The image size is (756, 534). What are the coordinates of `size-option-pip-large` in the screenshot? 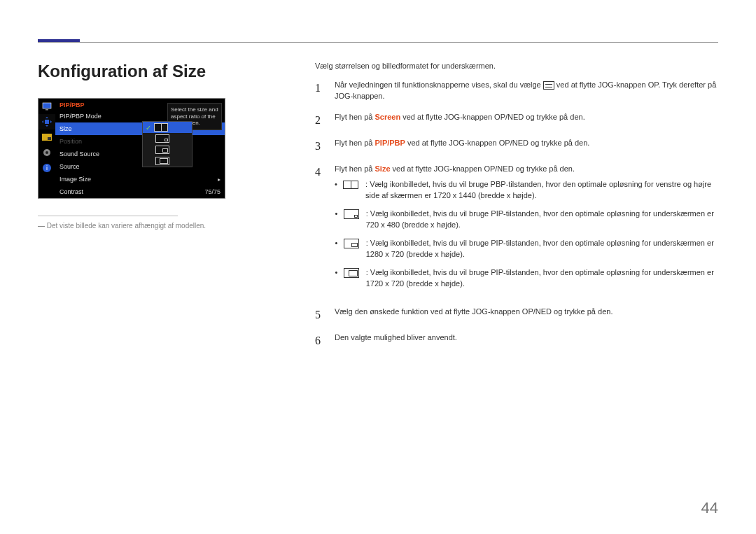 It's located at (167, 161).